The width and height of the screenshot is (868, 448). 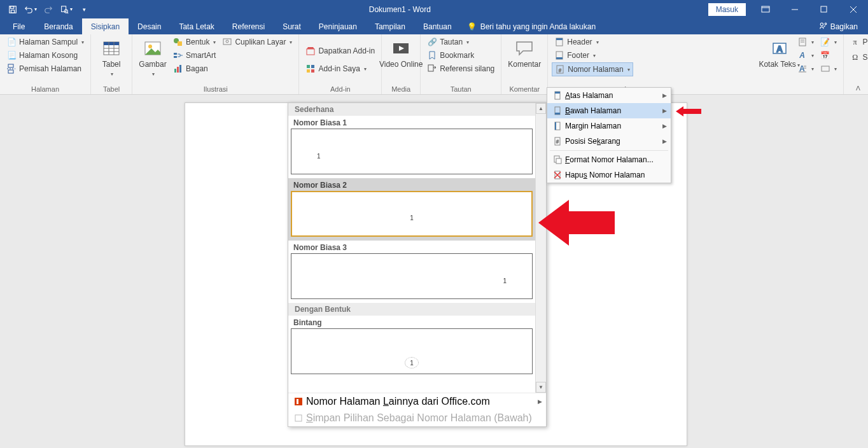 I want to click on page-number-button: #Nomor Halaman▾, so click(x=592, y=69).